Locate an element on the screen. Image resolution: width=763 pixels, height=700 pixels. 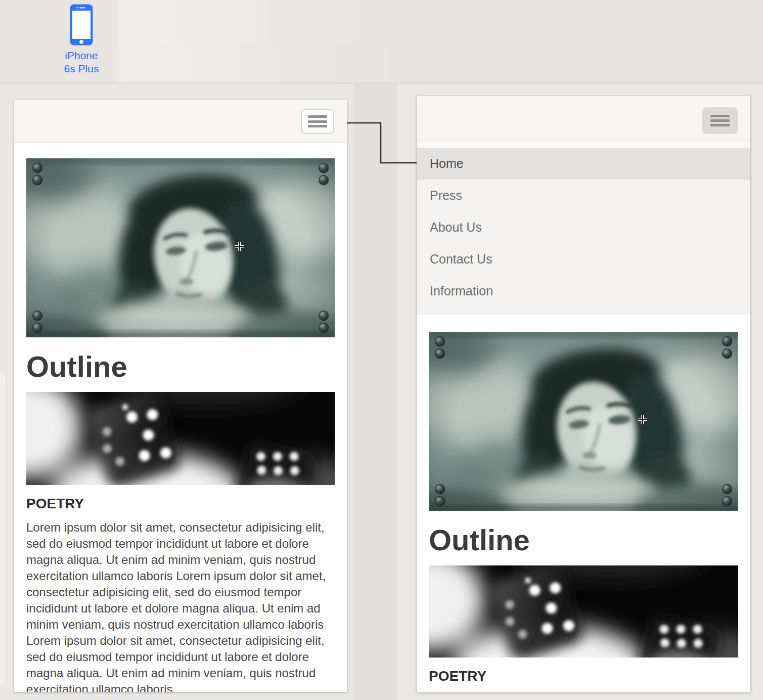
body-text: Lorem ipsum dolor sit amet, consectetur … is located at coordinates (181, 606).